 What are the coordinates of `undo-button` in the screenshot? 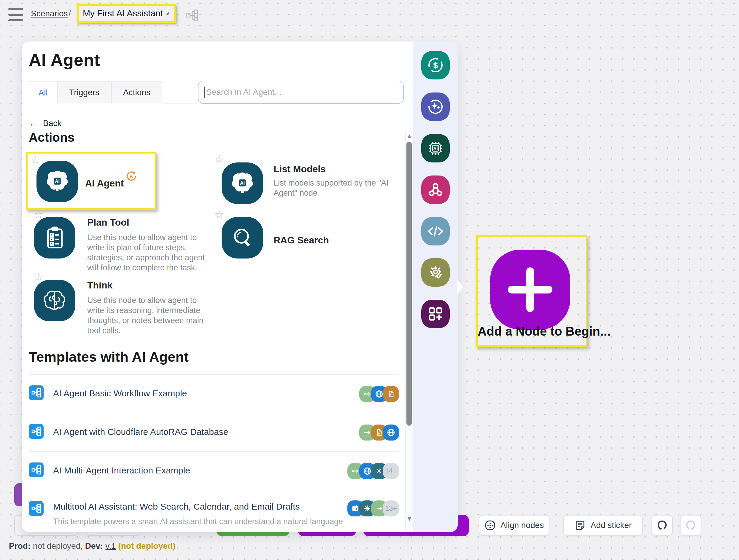 It's located at (662, 525).